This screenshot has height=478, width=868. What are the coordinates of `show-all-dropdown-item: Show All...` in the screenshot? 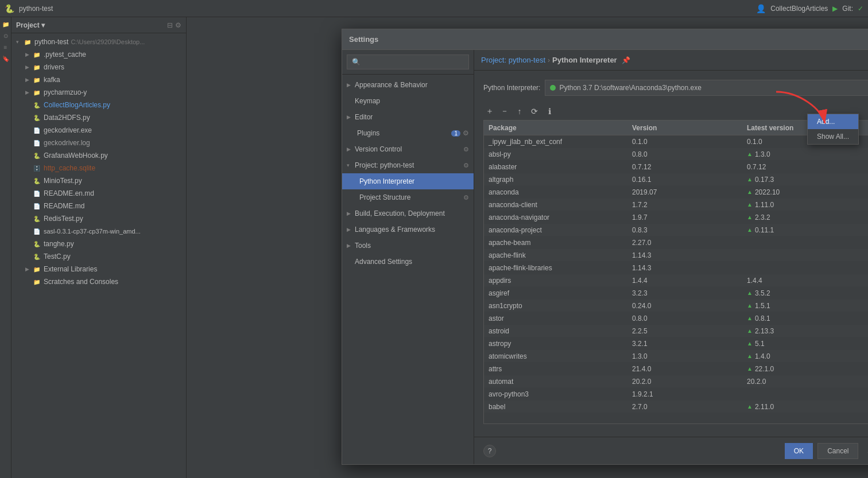 It's located at (833, 137).